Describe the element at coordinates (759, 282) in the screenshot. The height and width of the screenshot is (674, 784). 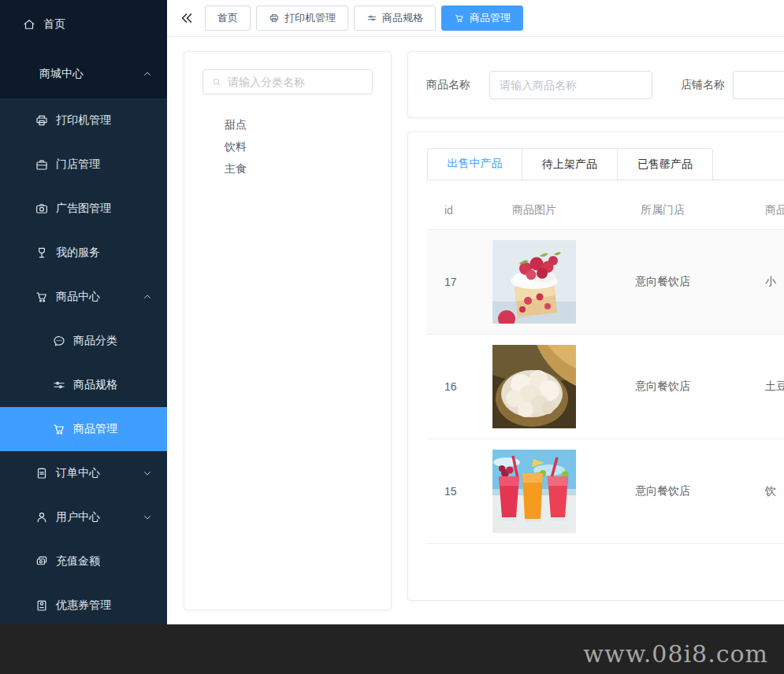
I see `cell-name: 小` at that location.